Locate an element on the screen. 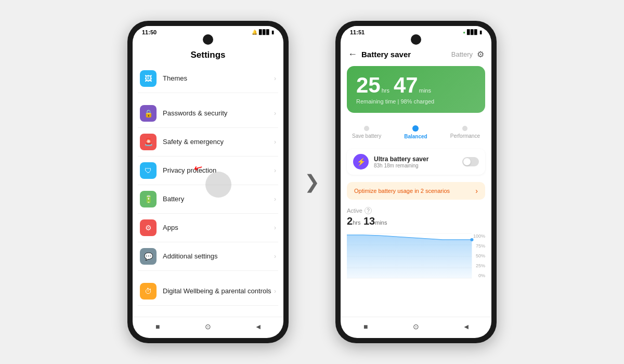 The image size is (624, 364). arrow-container: ❯ is located at coordinates (312, 182).